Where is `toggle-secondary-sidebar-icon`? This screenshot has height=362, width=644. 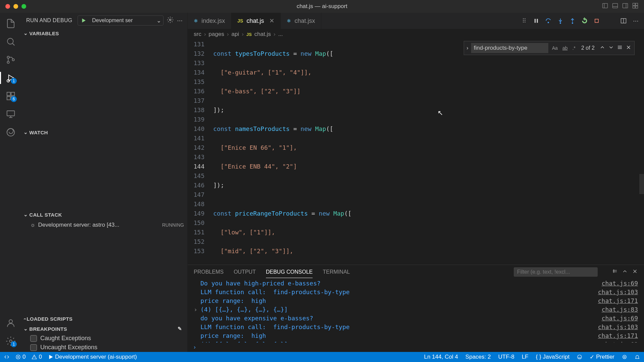
toggle-secondary-sidebar-icon is located at coordinates (625, 7).